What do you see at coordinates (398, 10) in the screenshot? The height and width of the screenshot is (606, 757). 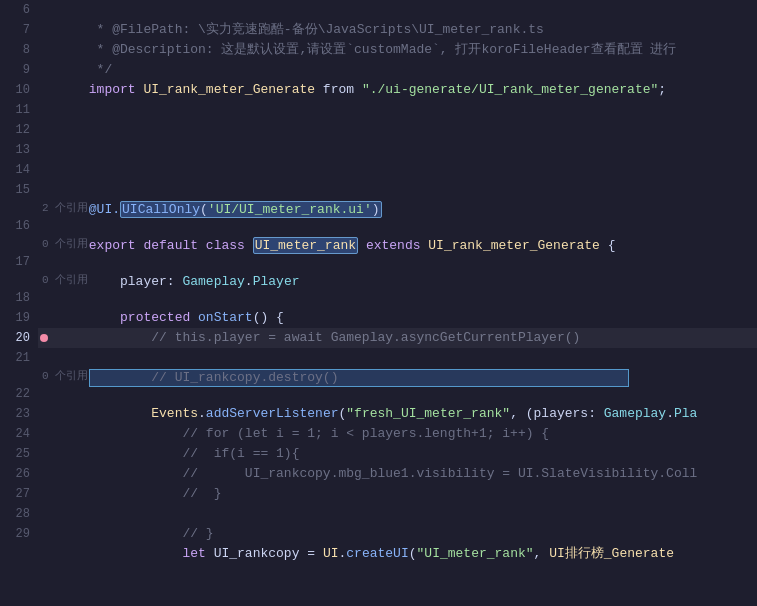 I see `code-line-6: * @FilePath: \实力竞速跑酷-备份\JavaScripts\UI_m…` at bounding box center [398, 10].